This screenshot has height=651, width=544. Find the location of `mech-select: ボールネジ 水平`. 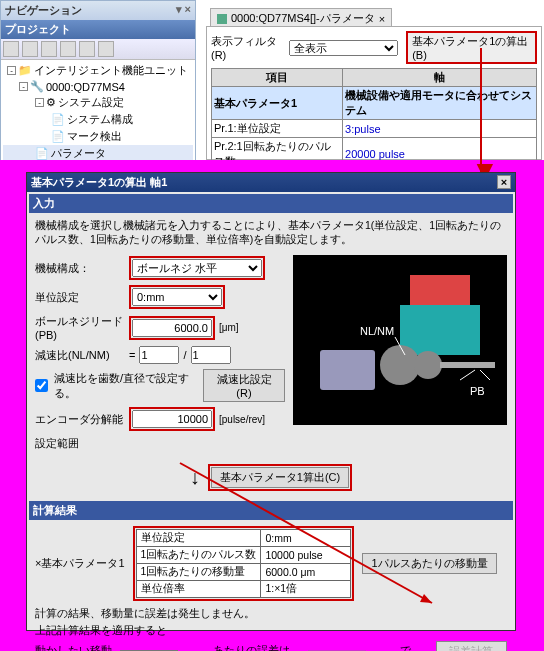

mech-select: ボールネジ 水平 is located at coordinates (197, 268).